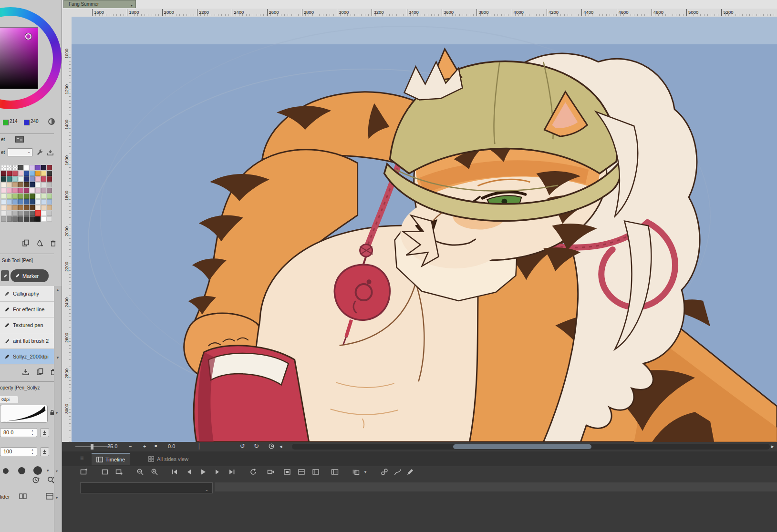 The width and height of the screenshot is (777, 532). I want to click on color-picker-marker, so click(29, 36).